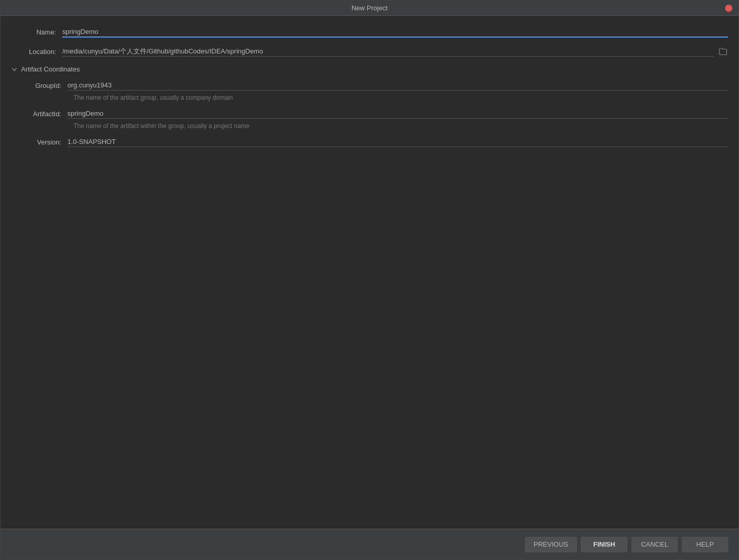 The height and width of the screenshot is (560, 739). I want to click on name-row: Name:, so click(370, 32).